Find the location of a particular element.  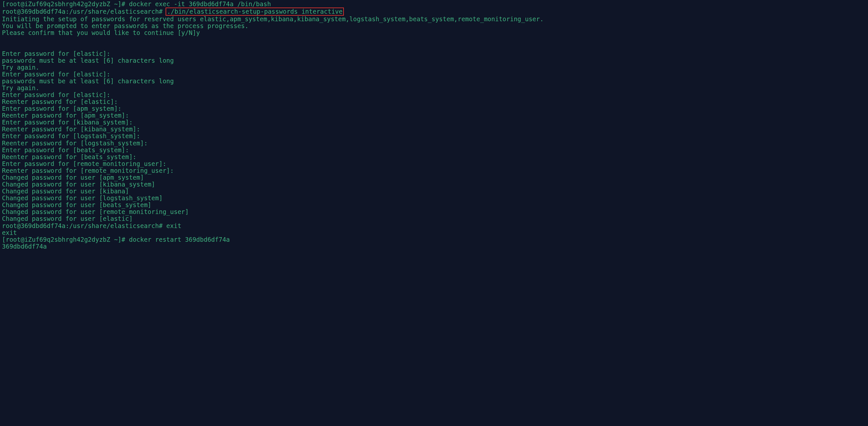

terminal-line: Changed password for user [kibana] is located at coordinates (434, 191).